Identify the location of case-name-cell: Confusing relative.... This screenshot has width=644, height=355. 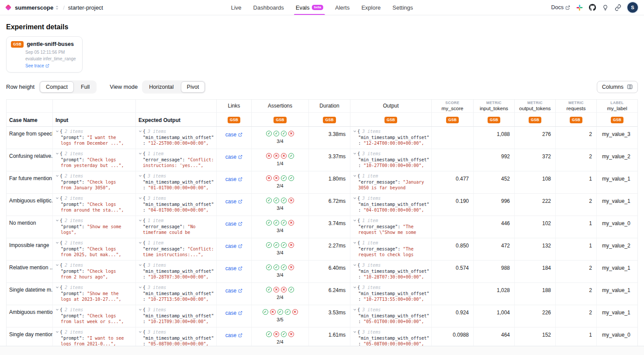
(30, 160).